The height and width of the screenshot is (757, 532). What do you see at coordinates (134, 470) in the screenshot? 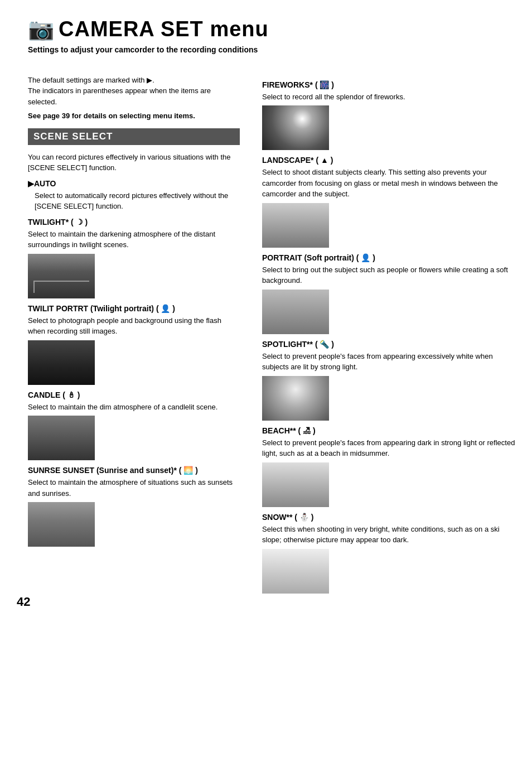
I see `sunrise-heading: SUNRSE SUNSET (Sunrise and sunset)* ( 🌅 …` at bounding box center [134, 470].